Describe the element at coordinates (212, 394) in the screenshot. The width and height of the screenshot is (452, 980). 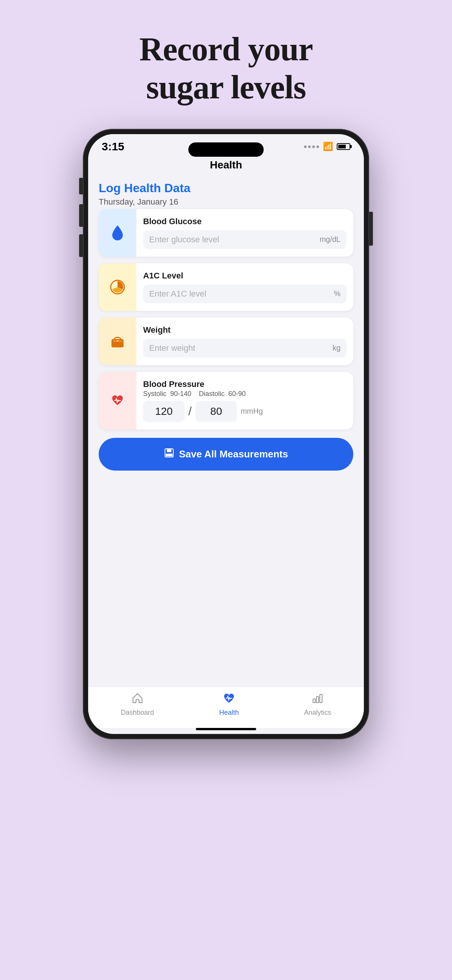
I see `bp-diastolic-label: Diastolic` at that location.